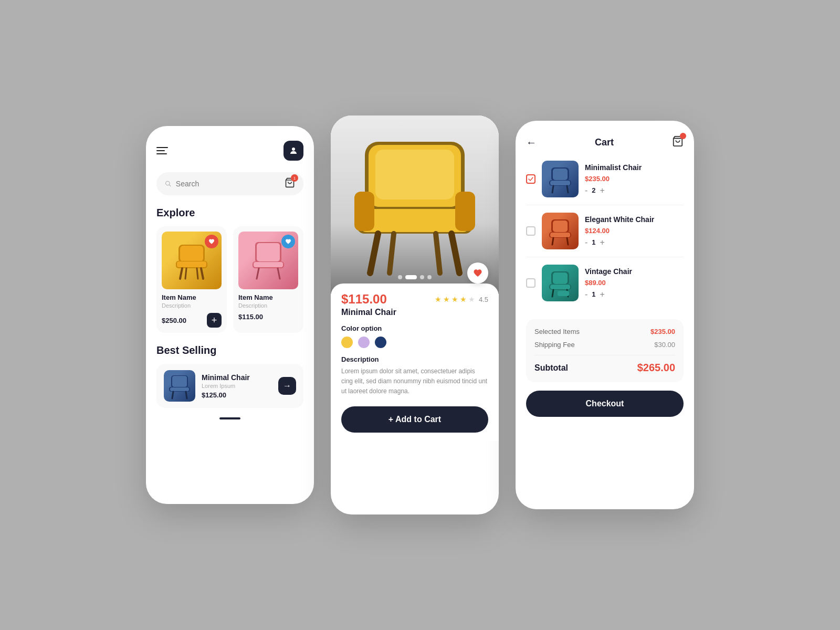  What do you see at coordinates (463, 299) in the screenshot?
I see `star-4: ★` at bounding box center [463, 299].